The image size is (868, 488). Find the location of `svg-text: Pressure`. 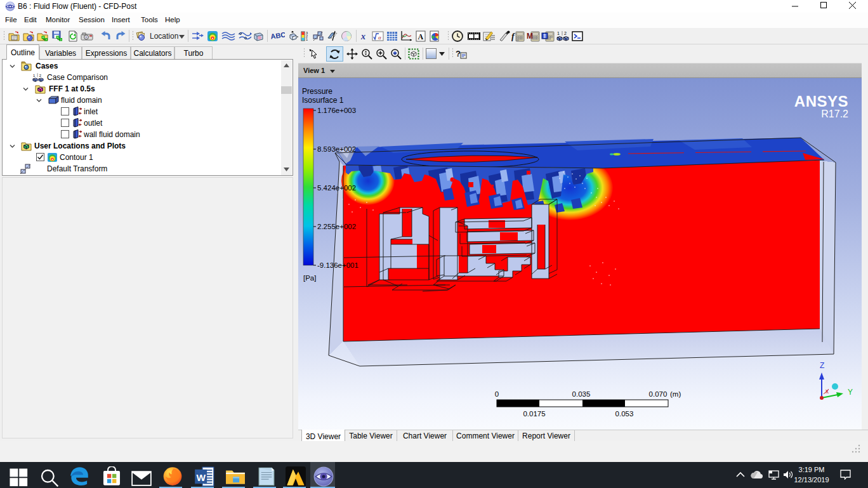

svg-text: Pressure is located at coordinates (317, 91).